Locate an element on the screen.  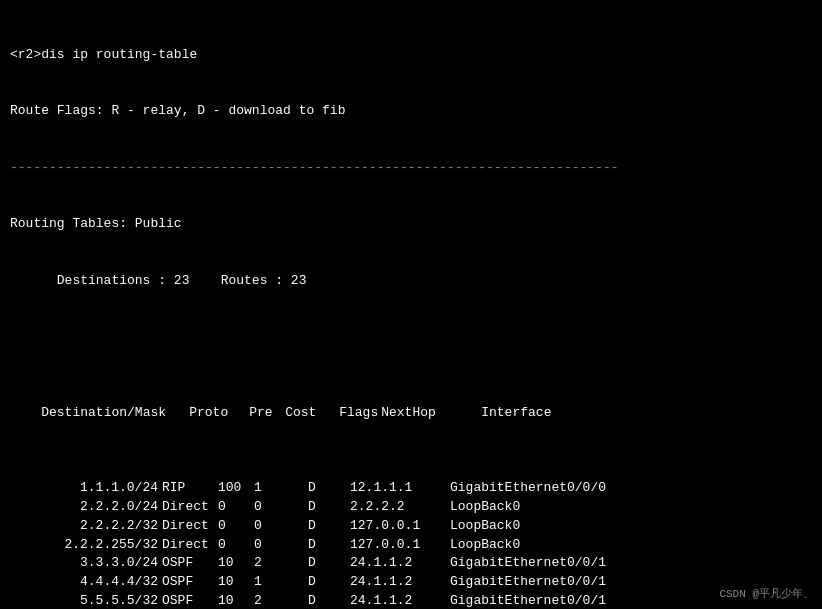
table-row: 3.3.3.0/24OSPF102D24.1.1.2GigabitEtherne… is located at coordinates (411, 564).